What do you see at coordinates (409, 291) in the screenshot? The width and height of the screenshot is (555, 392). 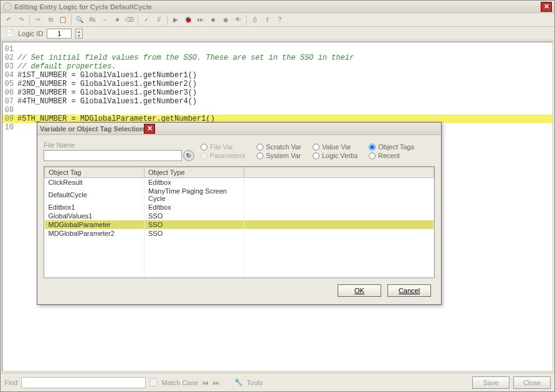 I see `cancel-button: Cancel` at bounding box center [409, 291].